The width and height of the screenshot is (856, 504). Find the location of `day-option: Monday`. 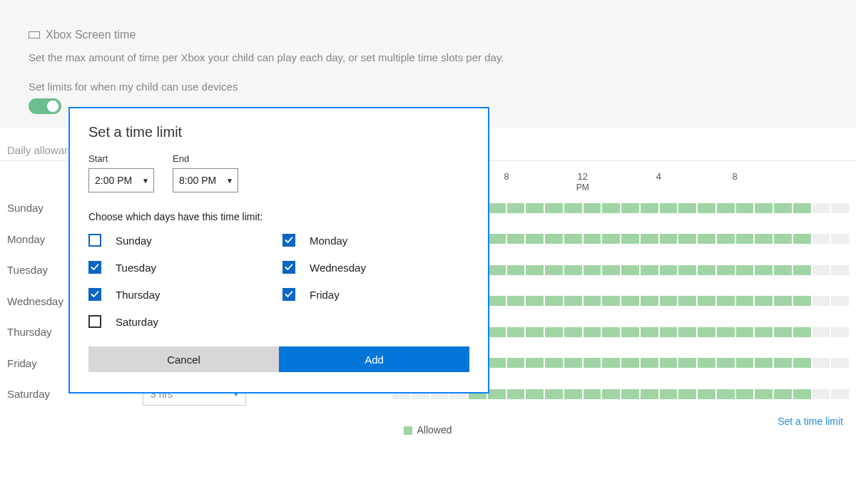

day-option: Monday is located at coordinates (376, 240).